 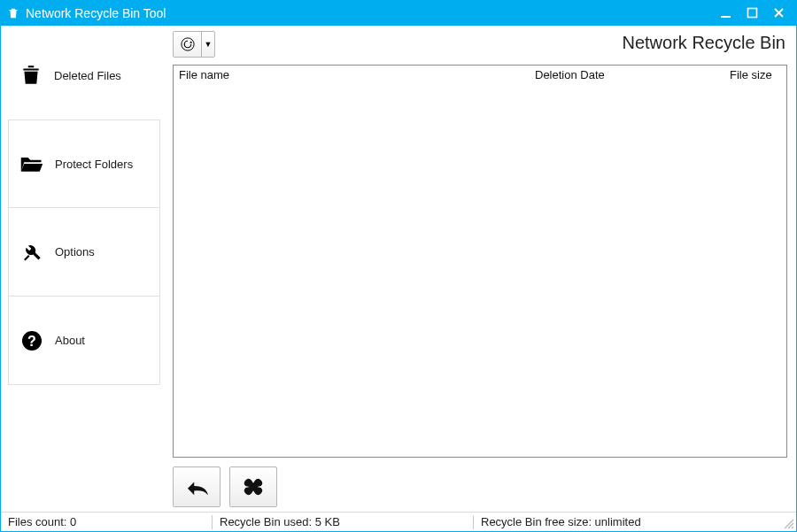 What do you see at coordinates (84, 75) in the screenshot?
I see `sidebar-item-deleted-files: Deleted Files` at bounding box center [84, 75].